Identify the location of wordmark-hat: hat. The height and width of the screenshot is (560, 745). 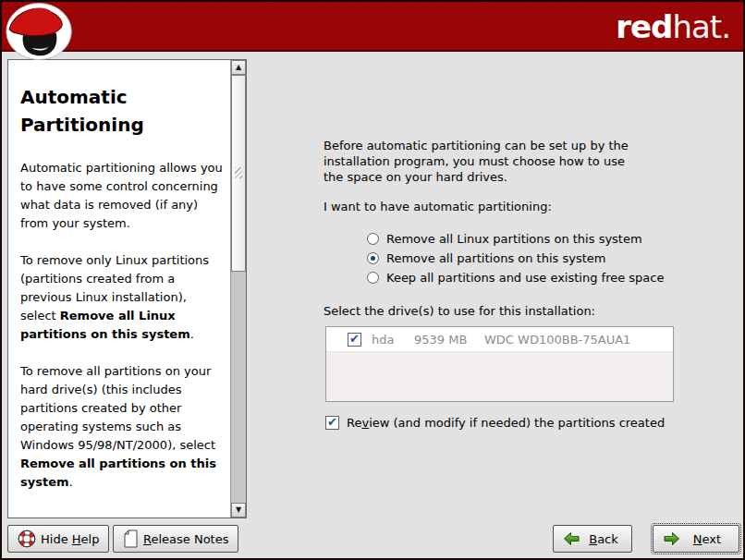
(697, 27).